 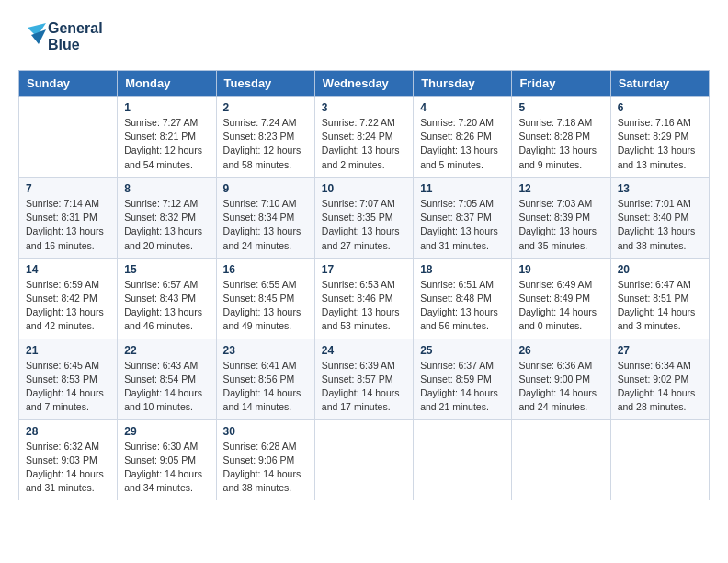 What do you see at coordinates (68, 431) in the screenshot?
I see `day-number: 28` at bounding box center [68, 431].